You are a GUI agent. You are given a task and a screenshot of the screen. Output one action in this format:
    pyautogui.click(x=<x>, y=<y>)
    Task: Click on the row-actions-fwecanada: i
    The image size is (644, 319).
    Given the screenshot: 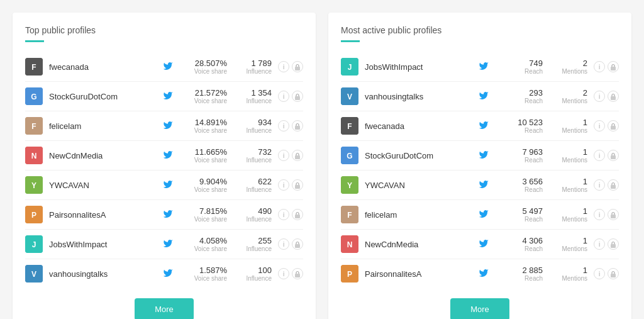 What is the action you would take?
    pyautogui.click(x=291, y=67)
    